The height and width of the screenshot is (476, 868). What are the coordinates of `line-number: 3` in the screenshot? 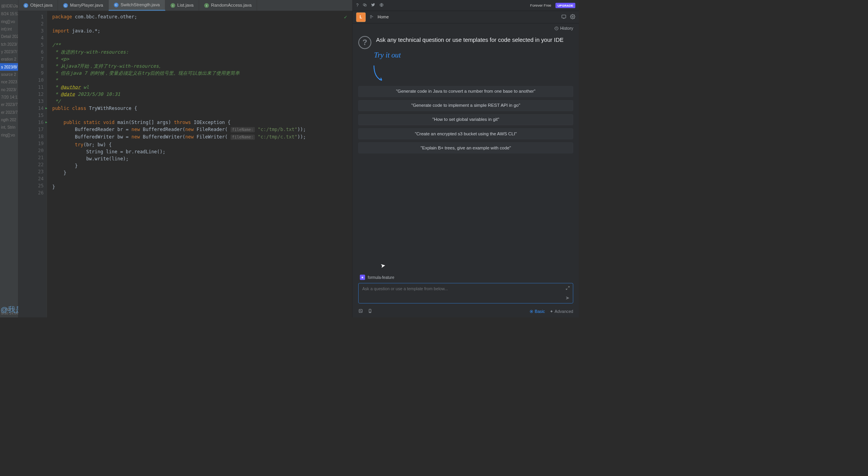 It's located at (31, 31).